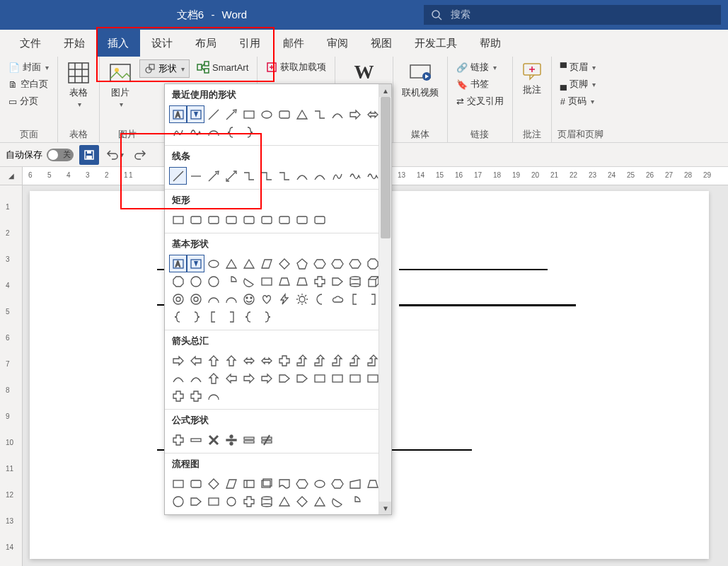  Describe the element at coordinates (249, 299) in the screenshot. I see `shape-smiley` at that location.